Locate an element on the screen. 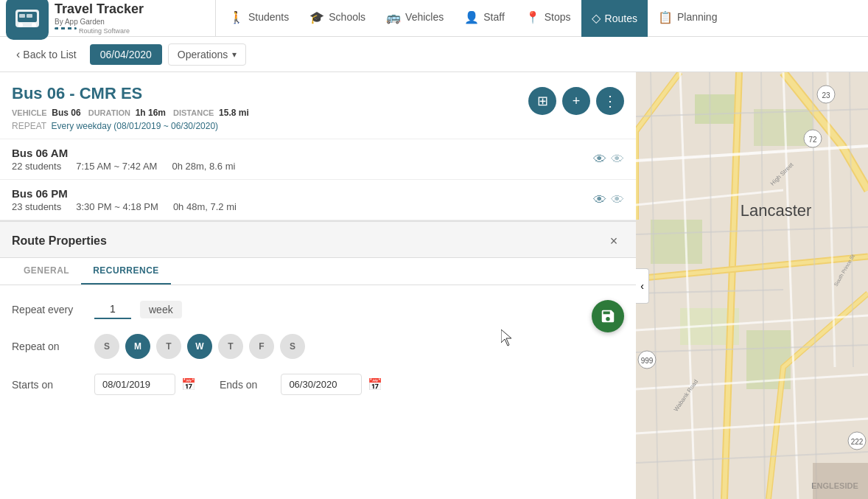  app-logo is located at coordinates (27, 20).